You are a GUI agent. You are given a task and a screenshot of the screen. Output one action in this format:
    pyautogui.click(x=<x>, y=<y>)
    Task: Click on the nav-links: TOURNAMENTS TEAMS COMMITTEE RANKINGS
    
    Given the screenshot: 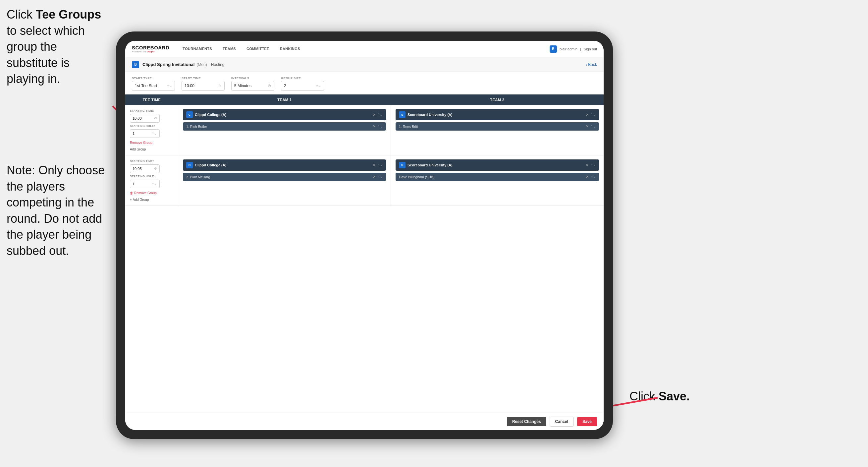 What is the action you would take?
    pyautogui.click(x=363, y=49)
    